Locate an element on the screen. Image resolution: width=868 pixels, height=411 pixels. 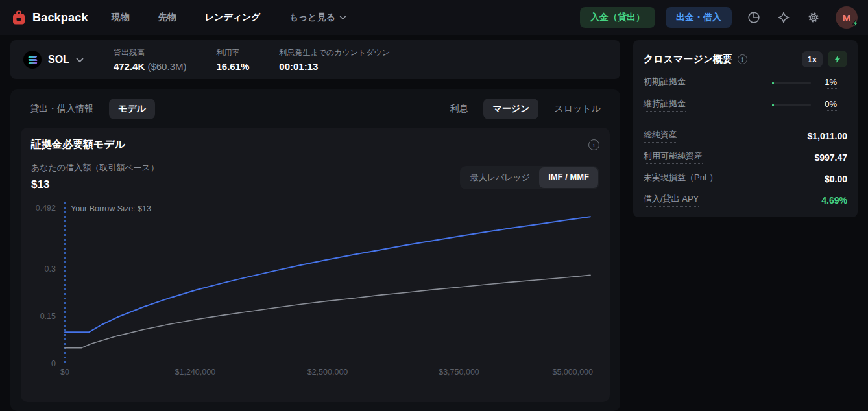
row-value: 4.69% is located at coordinates (834, 200).